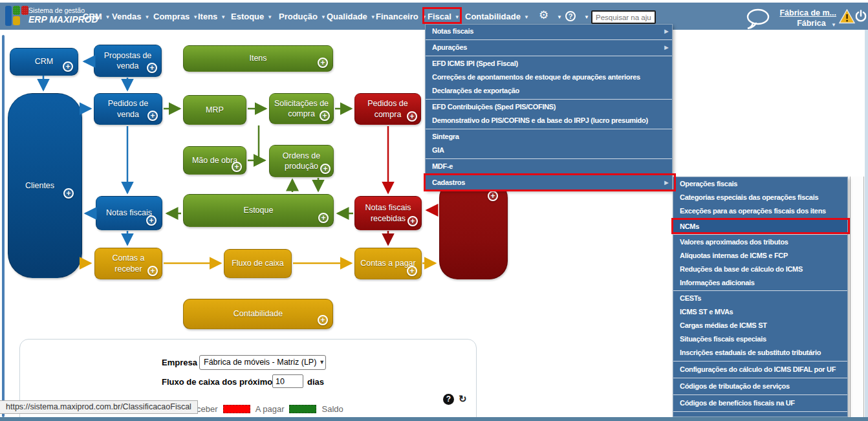  What do you see at coordinates (40, 186) in the screenshot?
I see `node-label: Clientes` at bounding box center [40, 186].